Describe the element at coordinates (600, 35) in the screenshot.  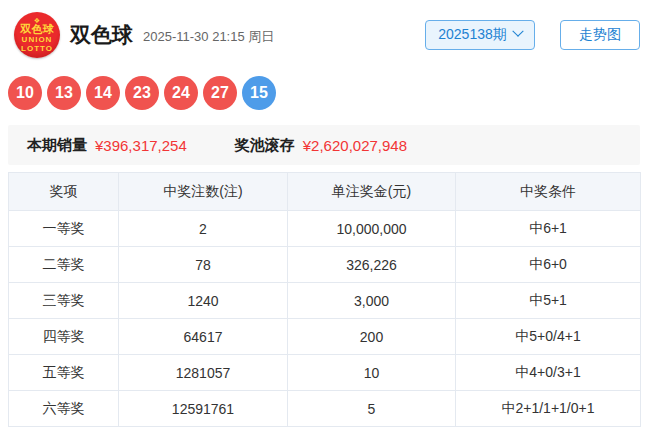
I see `trend-chart-button: 走势图` at that location.